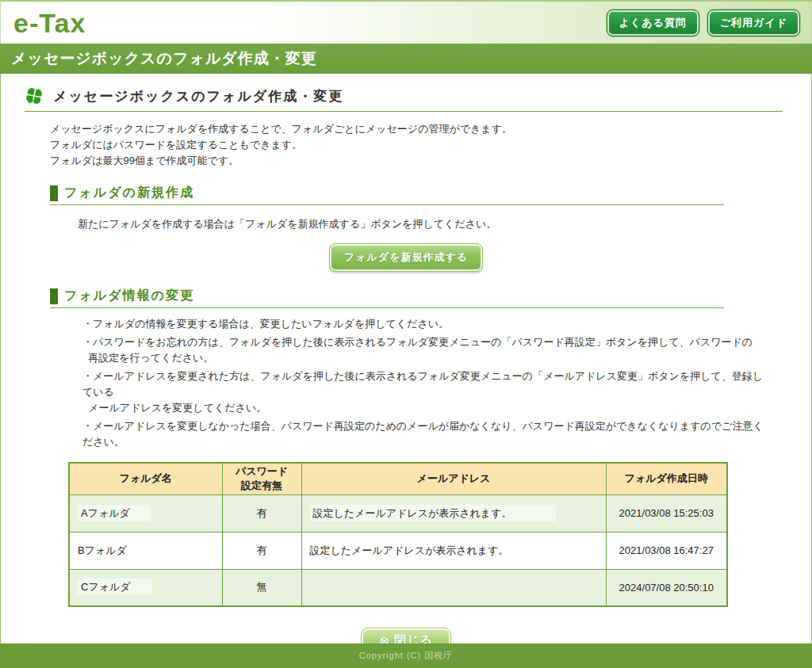 The height and width of the screenshot is (668, 812). What do you see at coordinates (102, 550) in the screenshot?
I see `folder-name: Bフォルダ` at bounding box center [102, 550].